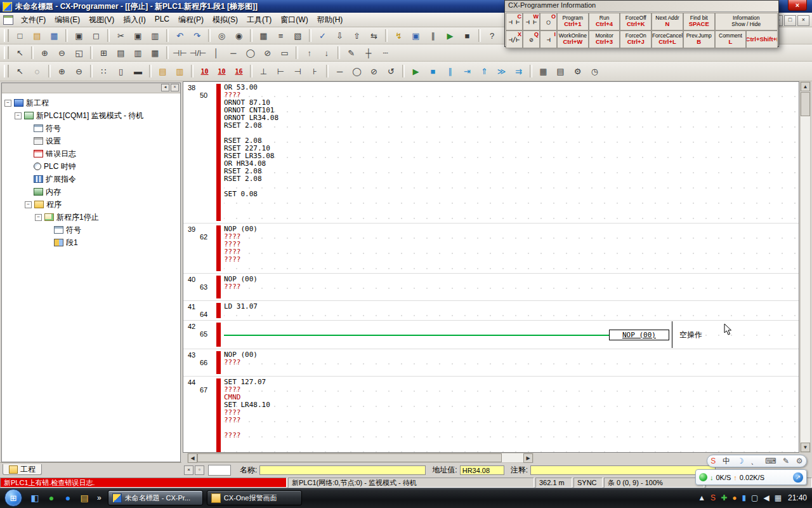  Describe the element at coordinates (84, 498) in the screenshot. I see `quick-folder-icon: ▤` at that location.